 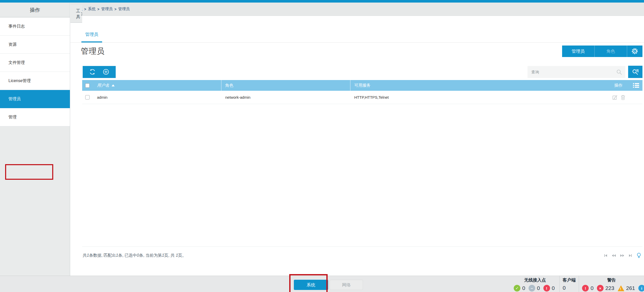 What do you see at coordinates (615, 97) in the screenshot?
I see `edit-icon` at bounding box center [615, 97].